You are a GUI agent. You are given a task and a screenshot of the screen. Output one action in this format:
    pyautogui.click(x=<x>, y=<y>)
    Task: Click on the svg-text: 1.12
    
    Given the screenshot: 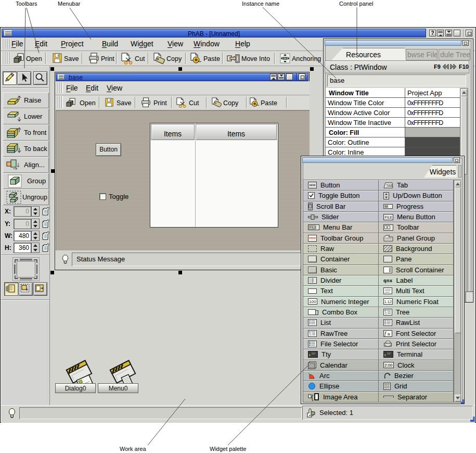 What is the action you would take?
    pyautogui.click(x=388, y=302)
    